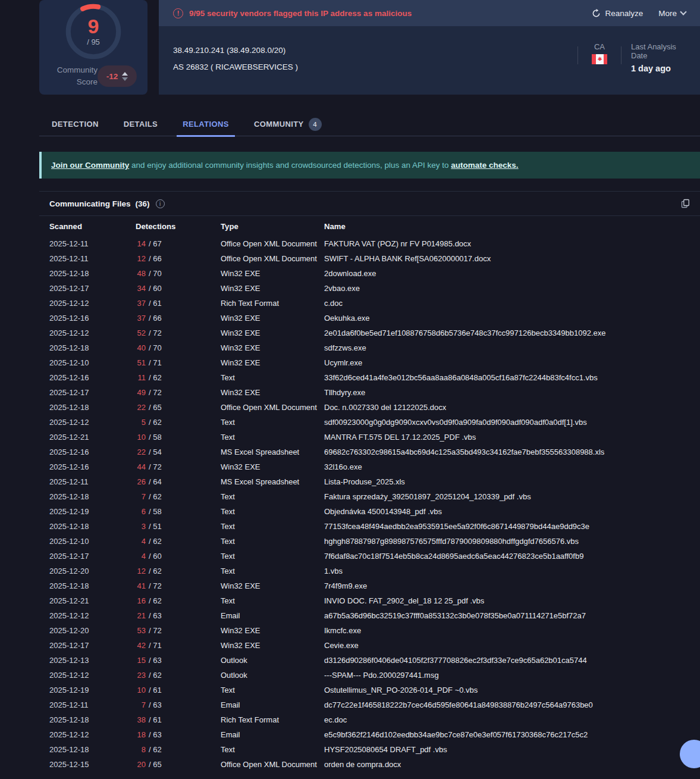  What do you see at coordinates (507, 661) in the screenshot?
I see `cell-file-name: d3126d90286f0406de04105f2f377708826ec2f3…` at bounding box center [507, 661].